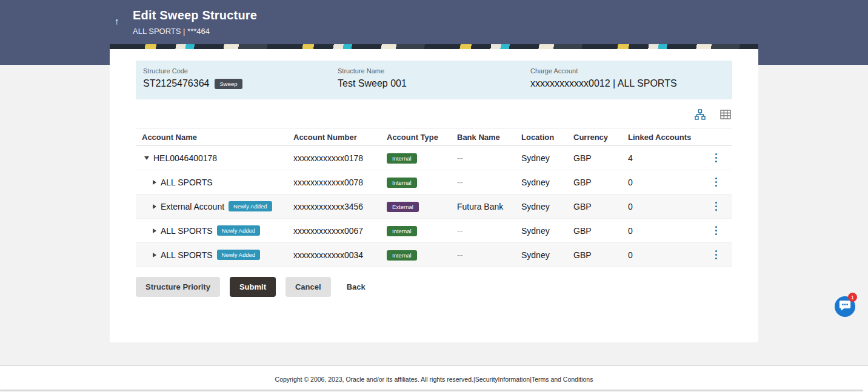 This screenshot has height=392, width=868. Describe the element at coordinates (193, 207) in the screenshot. I see `account-name: External Account` at that location.